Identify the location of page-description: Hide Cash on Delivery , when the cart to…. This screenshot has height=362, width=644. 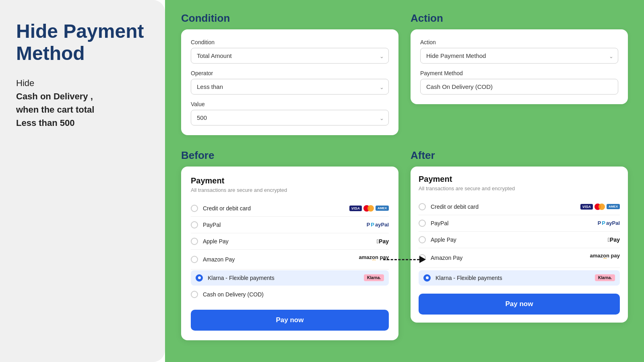
(83, 103).